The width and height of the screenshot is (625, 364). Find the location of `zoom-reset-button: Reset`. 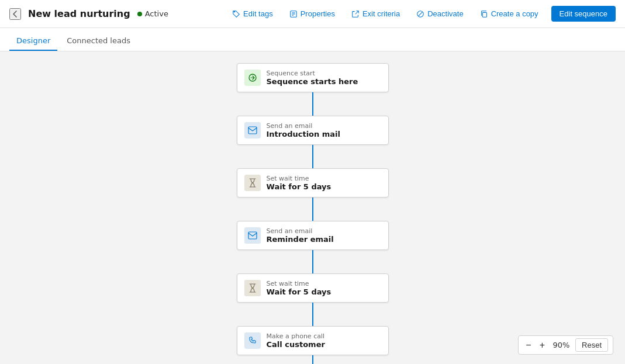

zoom-reset-button: Reset is located at coordinates (592, 345).